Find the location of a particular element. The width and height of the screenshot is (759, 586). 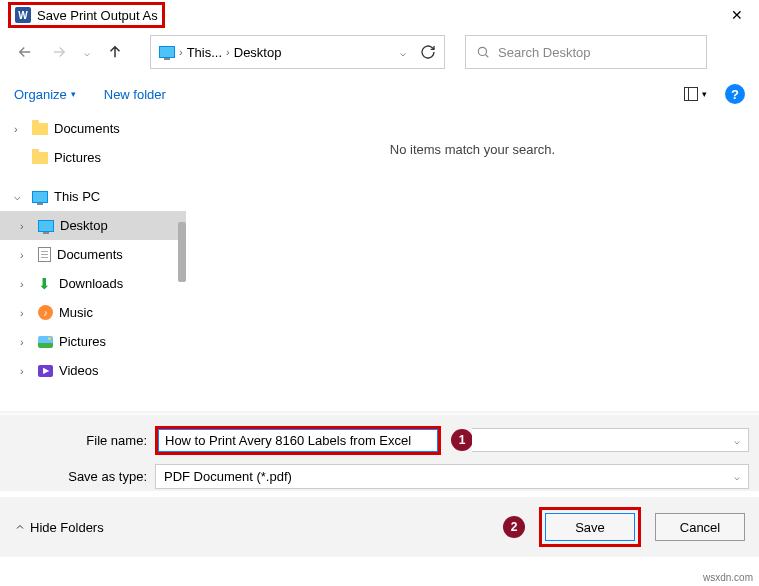

save-as-type-select: PDF Document (*.pdf) ⌵ is located at coordinates (452, 476).